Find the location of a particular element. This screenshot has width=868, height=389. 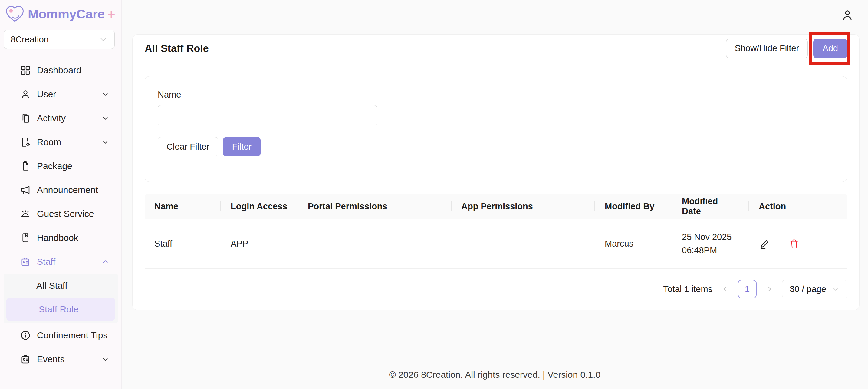

table-header-row: Name Login Access Portal Permissions App… is located at coordinates (496, 206).